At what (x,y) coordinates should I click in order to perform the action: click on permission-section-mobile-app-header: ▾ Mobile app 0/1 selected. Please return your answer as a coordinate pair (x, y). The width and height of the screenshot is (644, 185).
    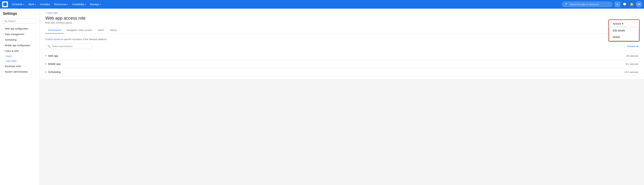
    Looking at the image, I should click on (342, 64).